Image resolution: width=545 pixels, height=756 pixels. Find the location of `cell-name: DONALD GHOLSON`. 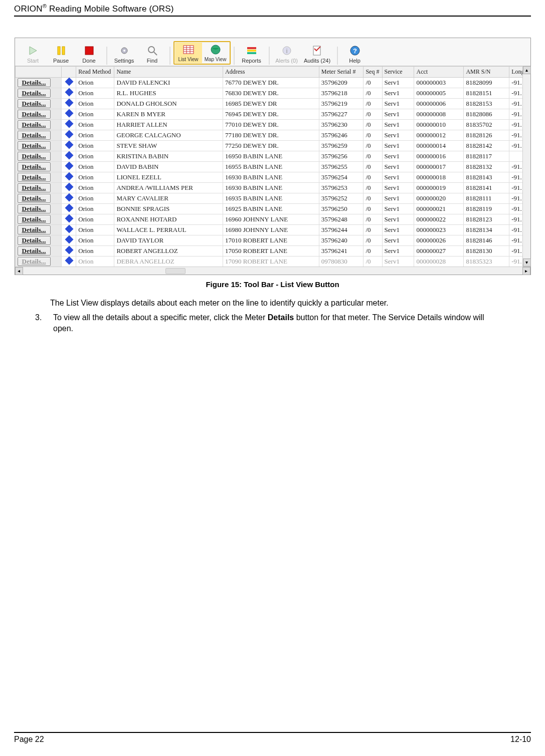

cell-name: DONALD GHOLSON is located at coordinates (168, 103).